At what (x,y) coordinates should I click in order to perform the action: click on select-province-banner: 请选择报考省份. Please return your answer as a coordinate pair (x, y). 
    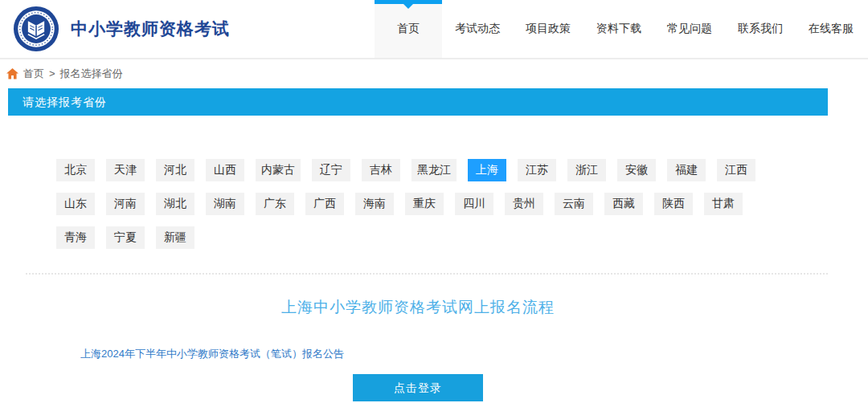
    Looking at the image, I should click on (418, 102).